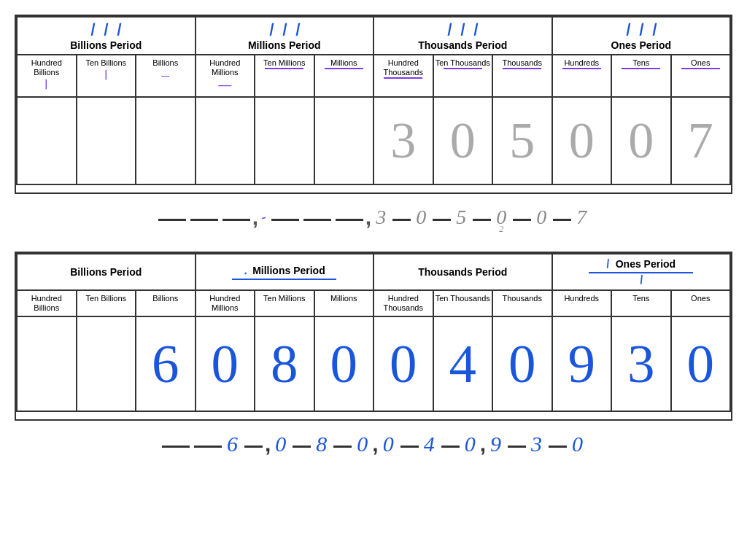  Describe the element at coordinates (582, 303) in the screenshot. I see `col-hundreds-2: Hundreds` at that location.